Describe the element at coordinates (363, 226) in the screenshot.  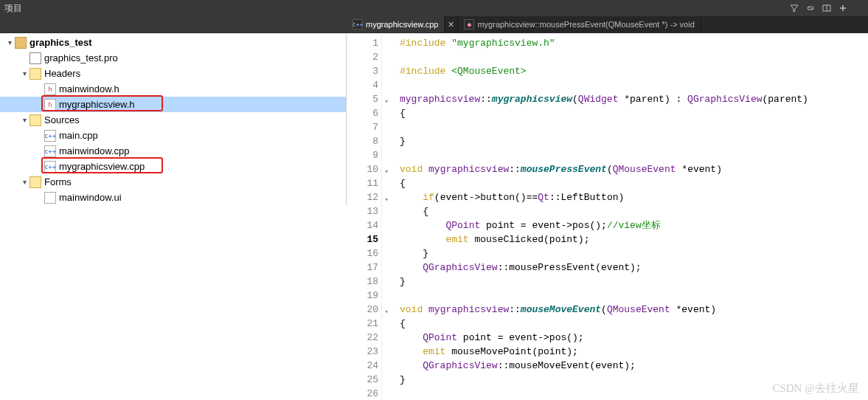
I see `line-number: 14` at that location.